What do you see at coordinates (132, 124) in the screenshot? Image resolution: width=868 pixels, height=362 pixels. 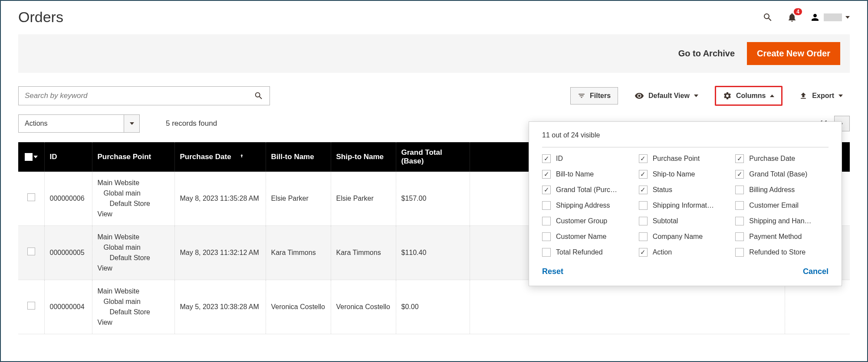 I see `mass-actions-trigger` at bounding box center [132, 124].